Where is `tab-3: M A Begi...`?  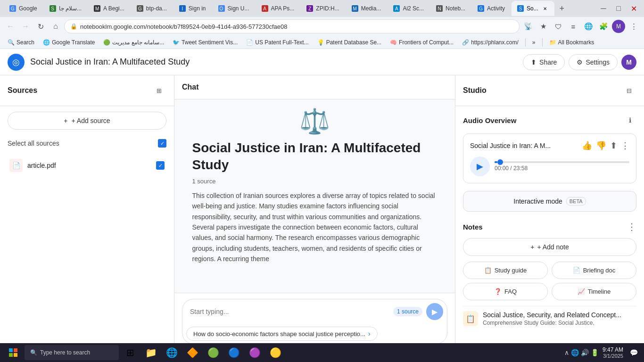 tab-3: M A Begi... is located at coordinates (109, 8).